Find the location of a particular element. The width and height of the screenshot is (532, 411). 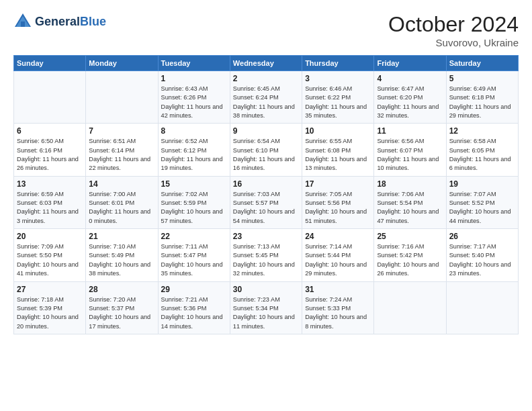

day-info: Sunrise: 6:54 AM Sunset: 6:10 PM Dayligh… is located at coordinates (266, 154).